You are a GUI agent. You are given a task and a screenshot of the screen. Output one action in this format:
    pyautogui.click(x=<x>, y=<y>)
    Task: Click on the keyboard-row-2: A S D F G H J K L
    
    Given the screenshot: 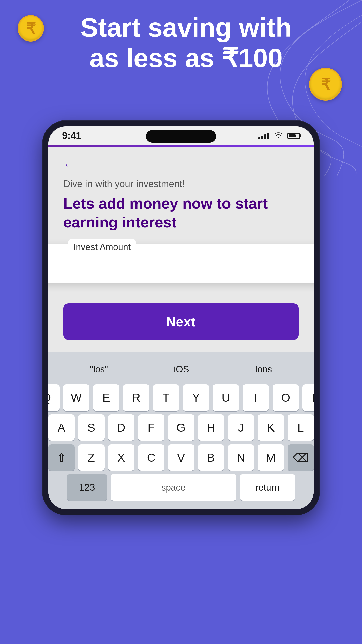 What is the action you would take?
    pyautogui.click(x=181, y=428)
    